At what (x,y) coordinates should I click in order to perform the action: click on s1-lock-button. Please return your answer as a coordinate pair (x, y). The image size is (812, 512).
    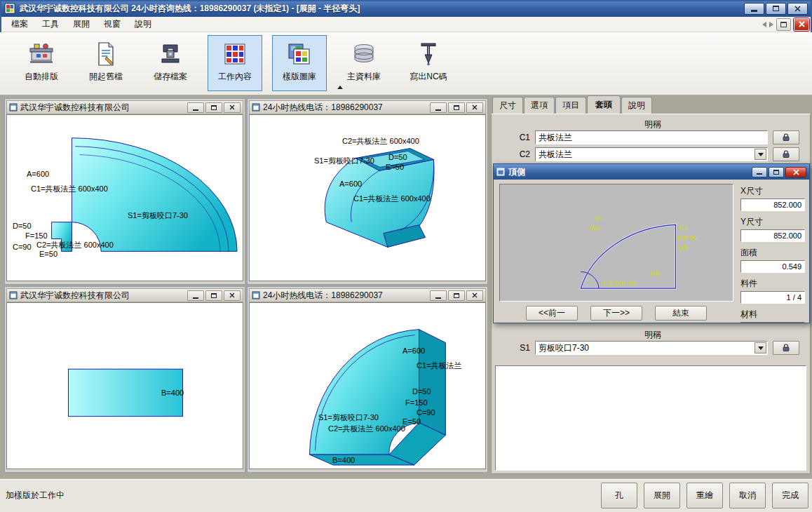
    Looking at the image, I should click on (786, 348).